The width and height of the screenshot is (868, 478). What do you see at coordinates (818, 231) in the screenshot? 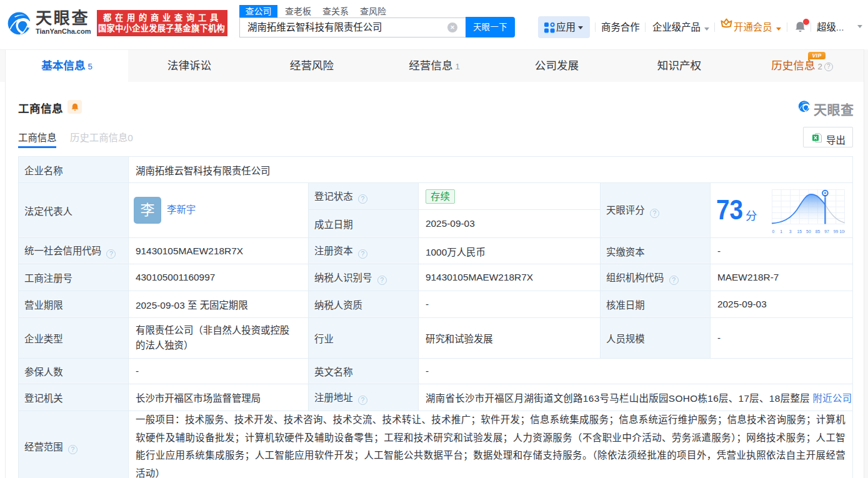
I see `svg-text: 85` at bounding box center [818, 231].